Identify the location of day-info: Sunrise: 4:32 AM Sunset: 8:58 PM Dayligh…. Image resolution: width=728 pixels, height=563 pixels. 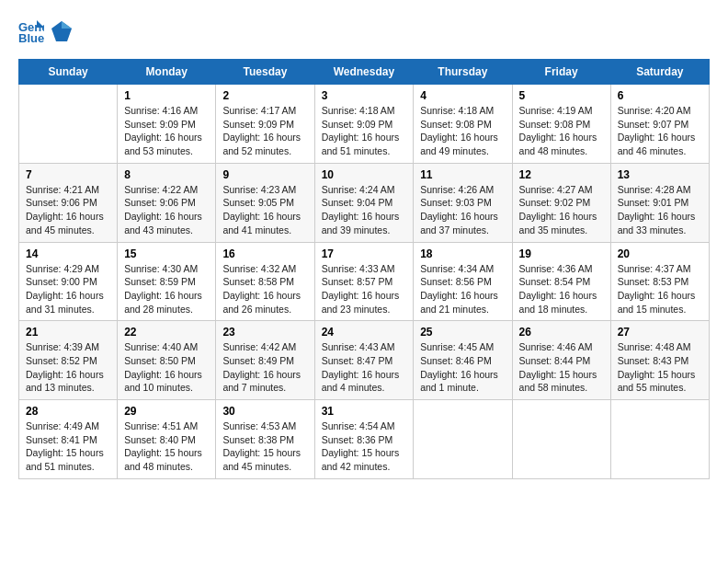
(265, 289).